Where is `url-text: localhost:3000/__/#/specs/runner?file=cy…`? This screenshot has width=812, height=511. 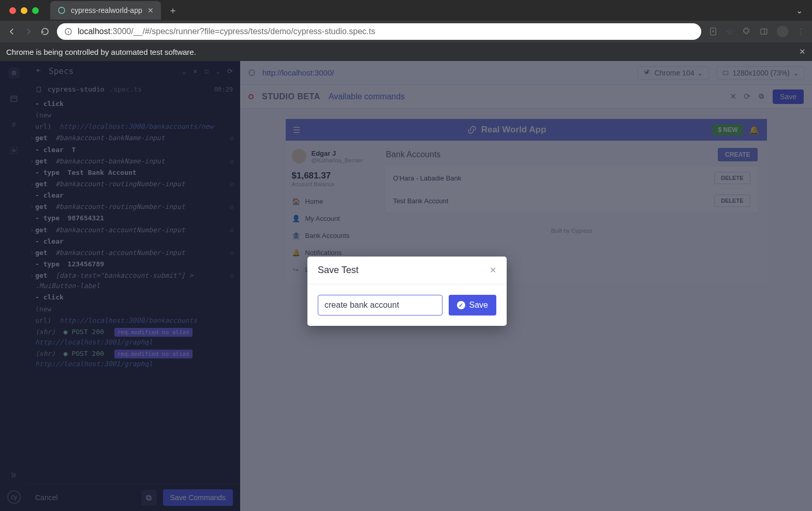
url-text: localhost:3000/__/#/specs/runner?file=cy… is located at coordinates (227, 32).